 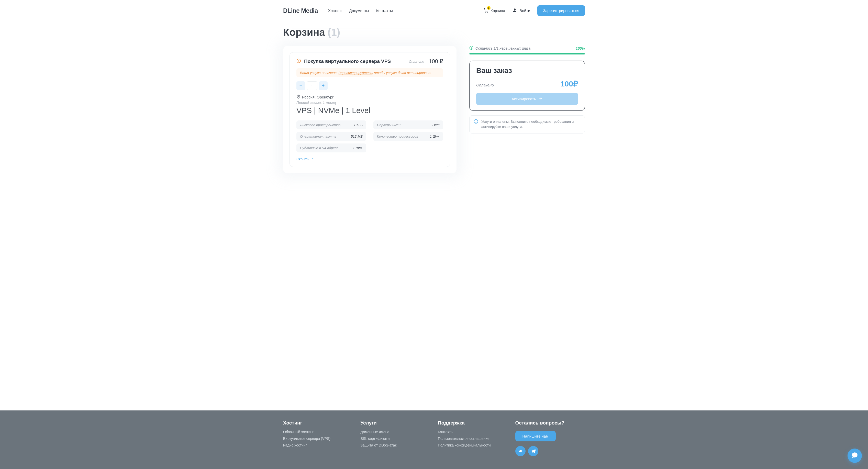 I want to click on footer-col-contact: Остались вопросы? Напишите нам, so click(x=550, y=438).